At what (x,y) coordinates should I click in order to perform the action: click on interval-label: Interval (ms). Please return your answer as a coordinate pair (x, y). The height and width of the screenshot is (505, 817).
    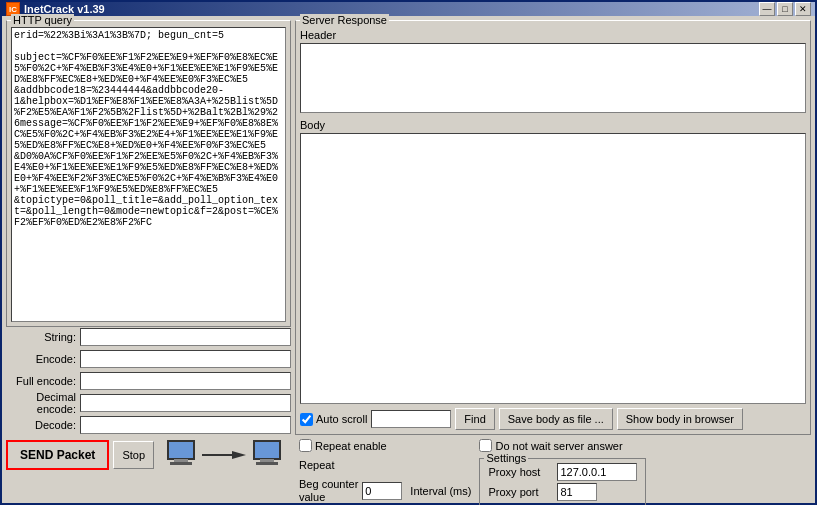
    Looking at the image, I should click on (440, 491).